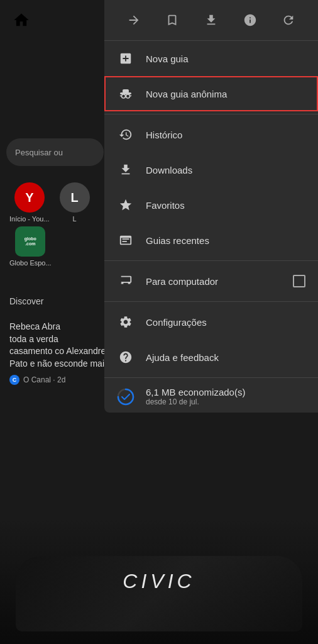 This screenshot has height=644, width=318. I want to click on globo-label: Globo Espo..., so click(30, 263).